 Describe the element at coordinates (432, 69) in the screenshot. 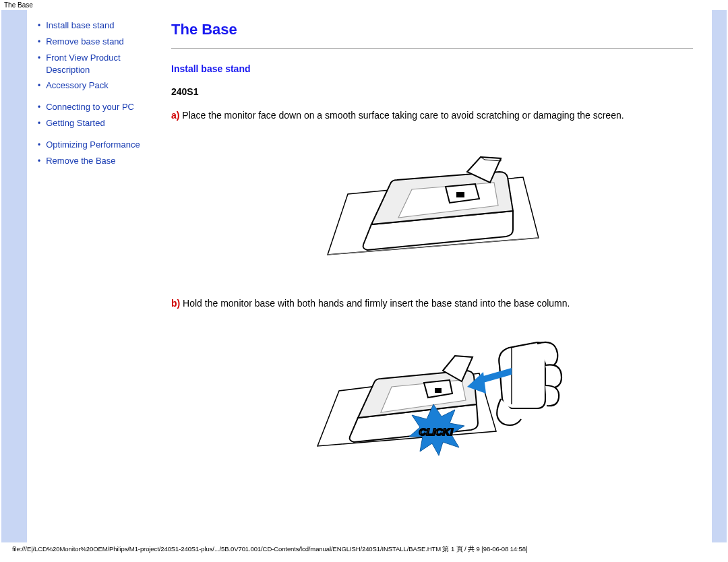

I see `section-heading: Install base stand` at that location.